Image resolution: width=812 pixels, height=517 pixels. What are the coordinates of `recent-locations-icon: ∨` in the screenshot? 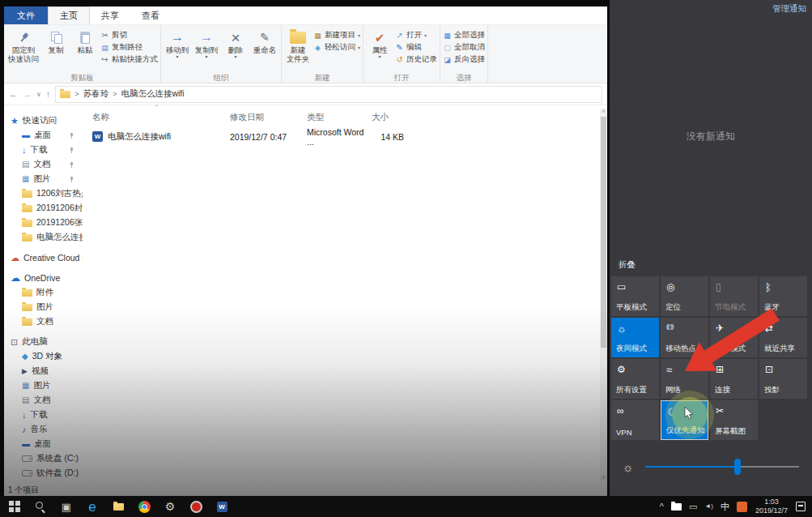 It's located at (39, 94).